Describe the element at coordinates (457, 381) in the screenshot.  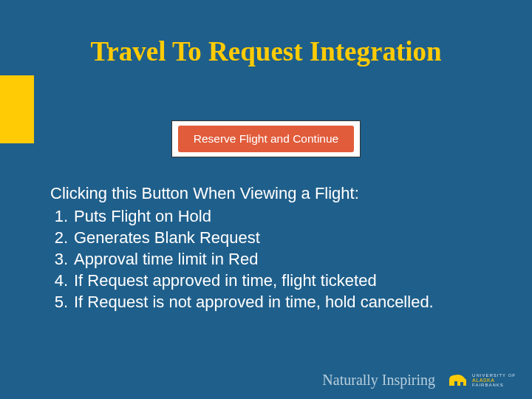
I see `bear-icon` at that location.